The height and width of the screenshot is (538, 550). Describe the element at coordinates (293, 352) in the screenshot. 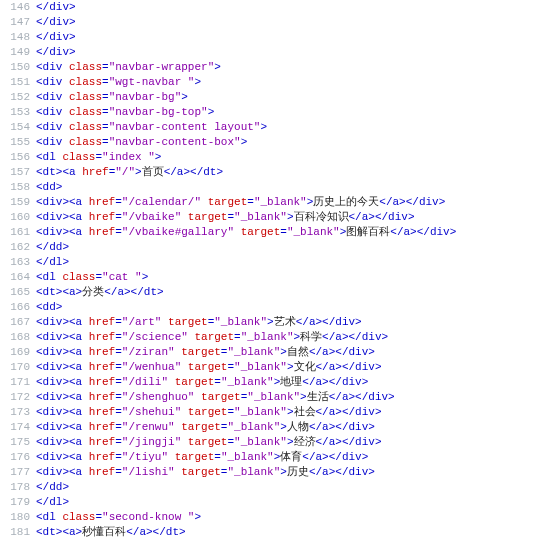

I see `code-content: <div><a href="/ziran" target="_blank">自然…` at that location.